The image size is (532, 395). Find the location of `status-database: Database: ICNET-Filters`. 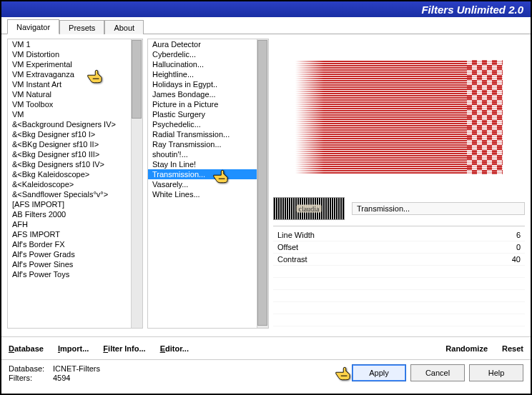

status-database: Database: ICNET-Filters is located at coordinates (54, 369).